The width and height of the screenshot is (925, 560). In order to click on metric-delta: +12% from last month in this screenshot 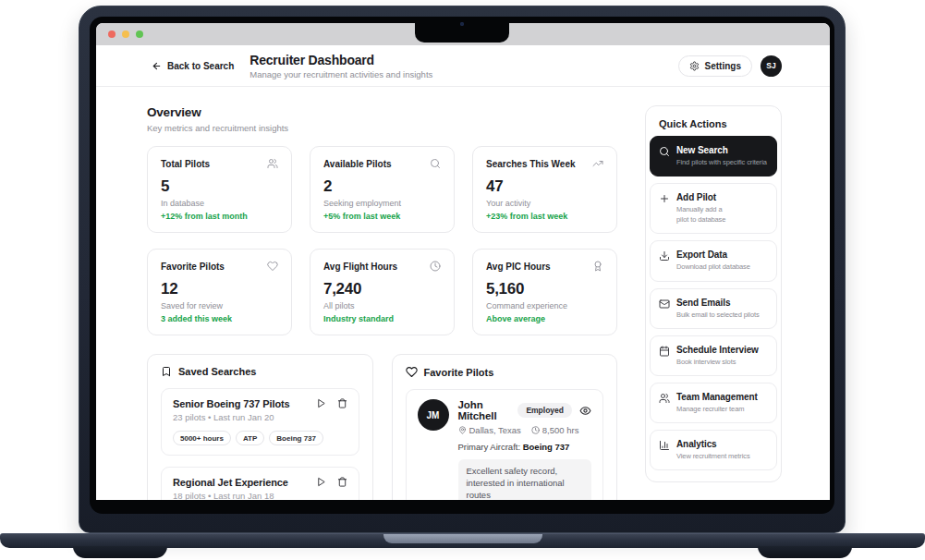, I will do `click(220, 216)`.